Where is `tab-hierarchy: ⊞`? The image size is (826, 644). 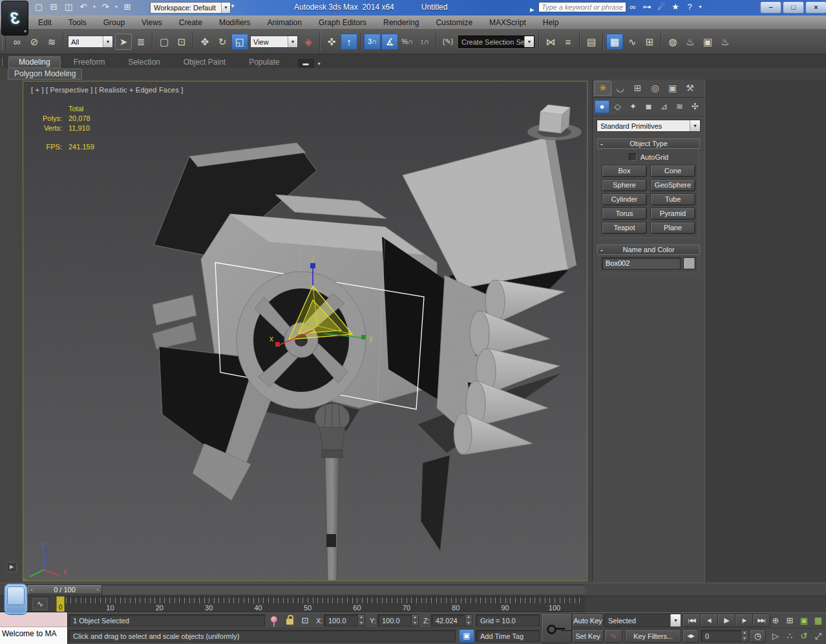
tab-hierarchy: ⊞ is located at coordinates (637, 88).